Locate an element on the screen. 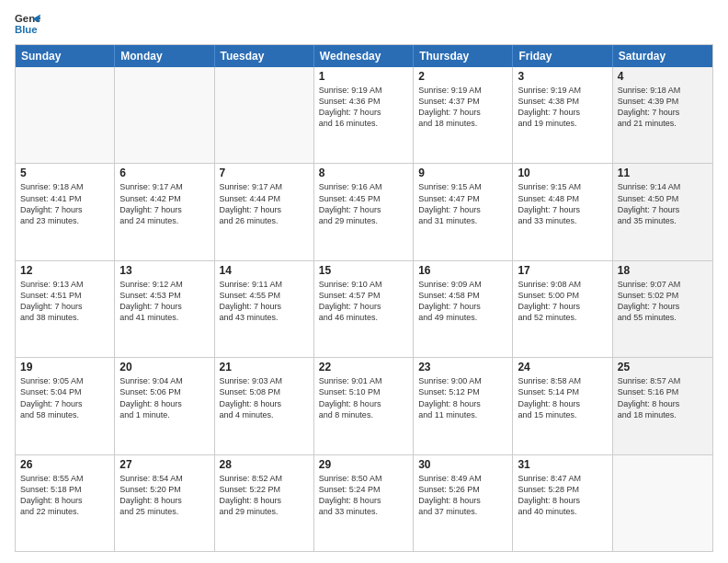 The image size is (728, 563). day-info: Sunrise: 9:10 AM Sunset: 4:57 PM Dayligh… is located at coordinates (364, 302).